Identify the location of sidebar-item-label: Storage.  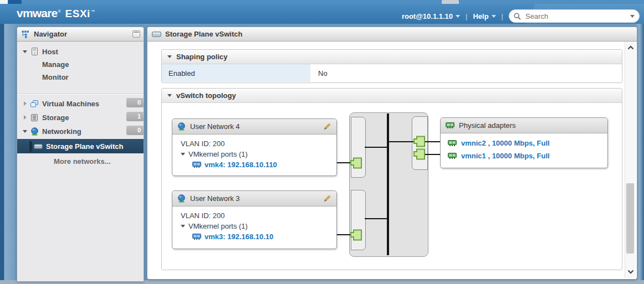
(55, 117).